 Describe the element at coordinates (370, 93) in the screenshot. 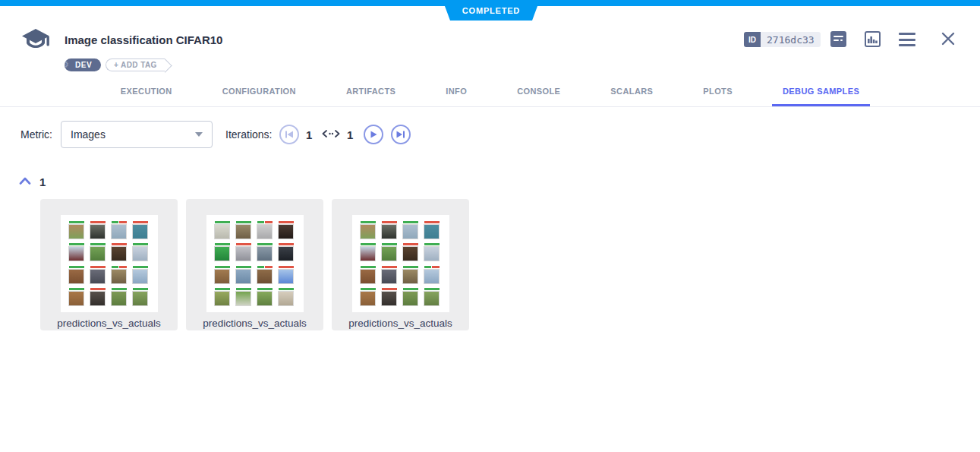

I see `tab-artifacts: ARTIFACTS` at that location.